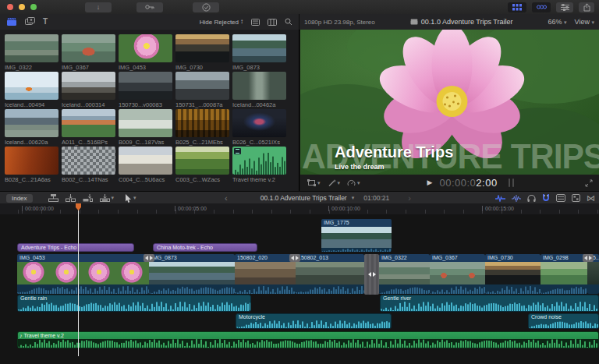  Describe the element at coordinates (356, 235) in the screenshot. I see `connected-clip: IMG_1775` at that location.